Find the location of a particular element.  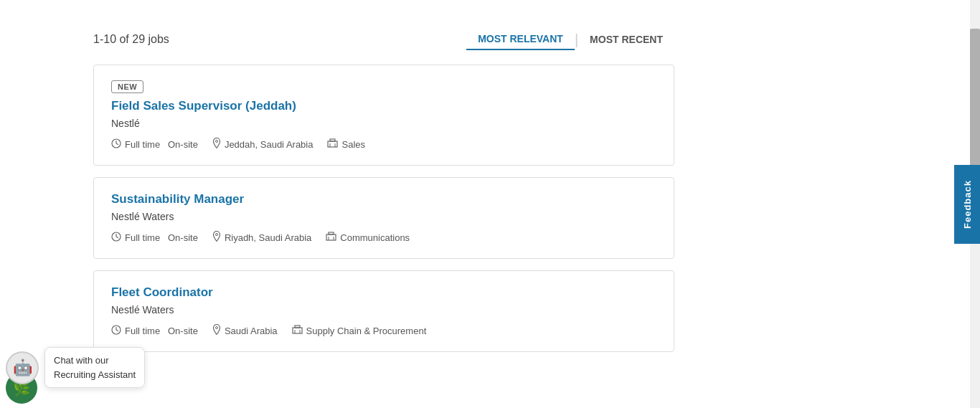

scrollbar-thumb is located at coordinates (975, 108).